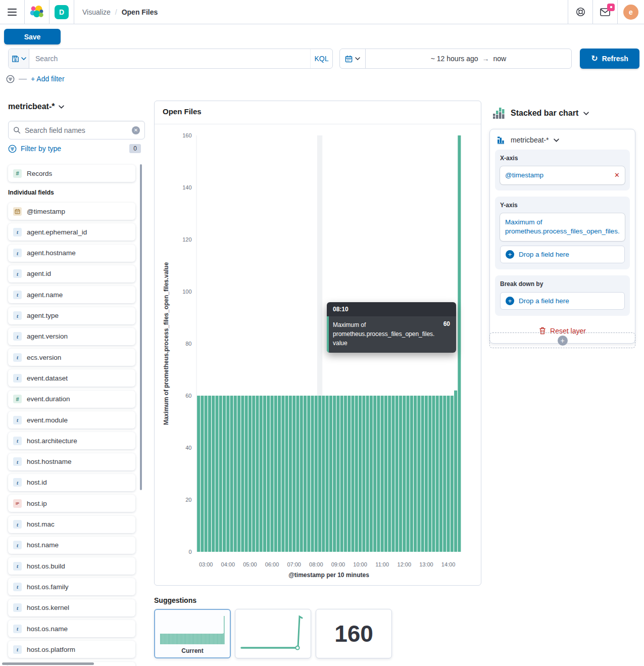 This screenshot has height=666, width=644. What do you see at coordinates (72, 357) in the screenshot?
I see `field-item: tecs.version` at bounding box center [72, 357].